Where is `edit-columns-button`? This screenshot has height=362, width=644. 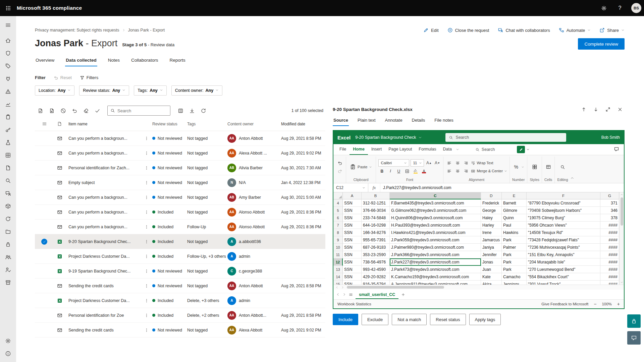 edit-columns-button is located at coordinates (180, 111).